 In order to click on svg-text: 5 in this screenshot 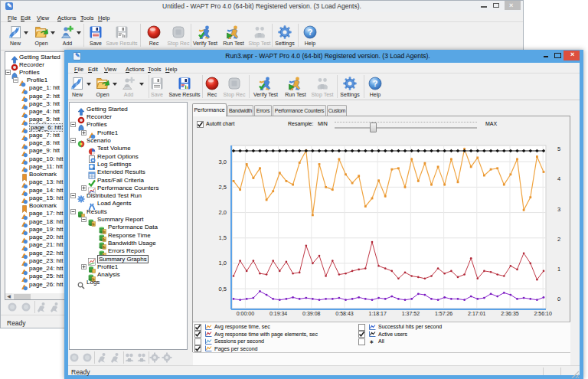, I will do `click(559, 149)`.